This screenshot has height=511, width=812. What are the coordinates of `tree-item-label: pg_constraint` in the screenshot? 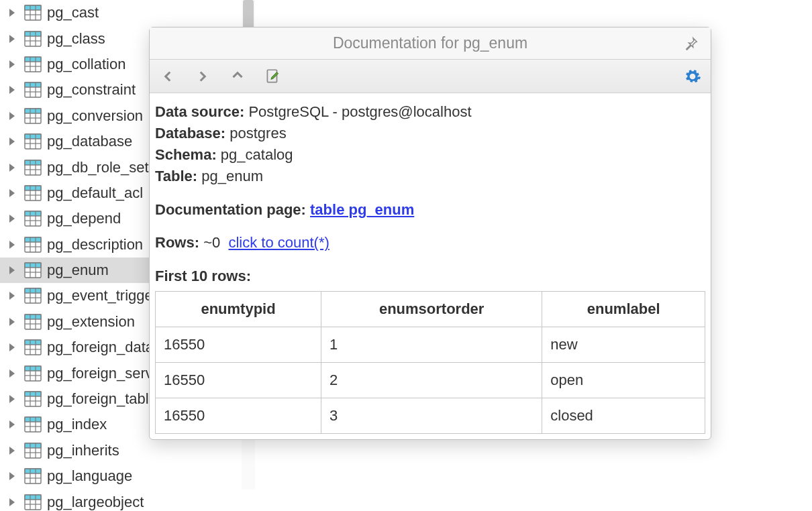 It's located at (91, 90).